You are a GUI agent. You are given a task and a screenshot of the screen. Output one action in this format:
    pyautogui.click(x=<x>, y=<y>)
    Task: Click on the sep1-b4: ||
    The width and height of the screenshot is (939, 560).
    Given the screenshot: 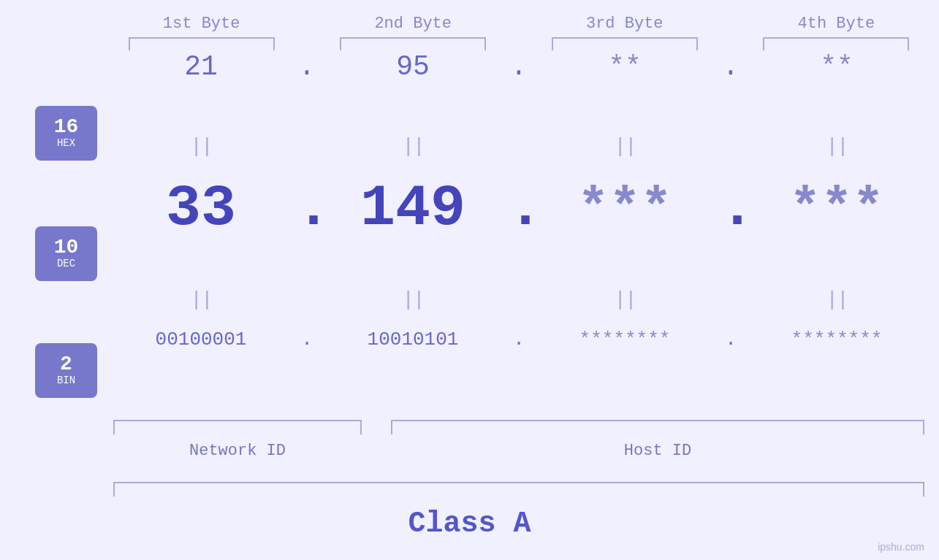 What is the action you would take?
    pyautogui.click(x=837, y=146)
    